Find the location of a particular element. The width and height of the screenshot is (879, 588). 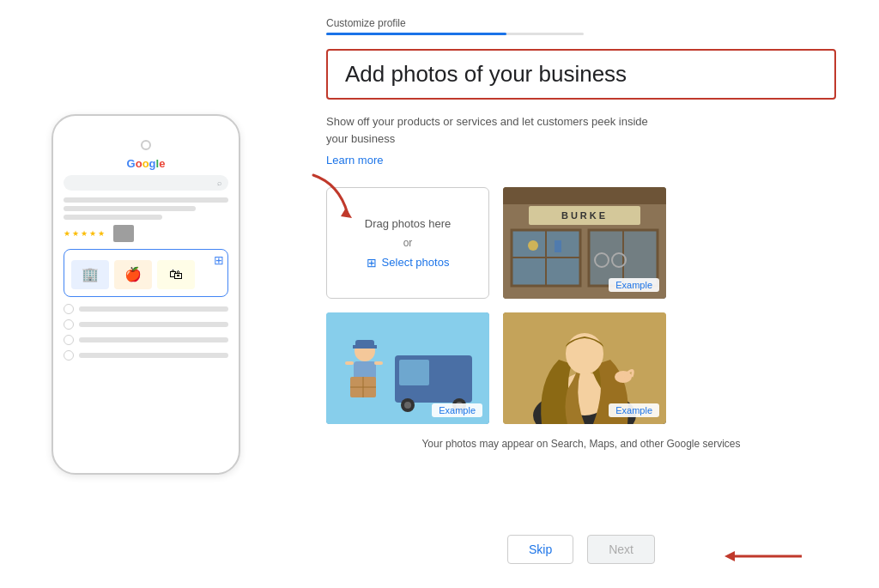

learn-more-link: Learn more is located at coordinates (581, 160).